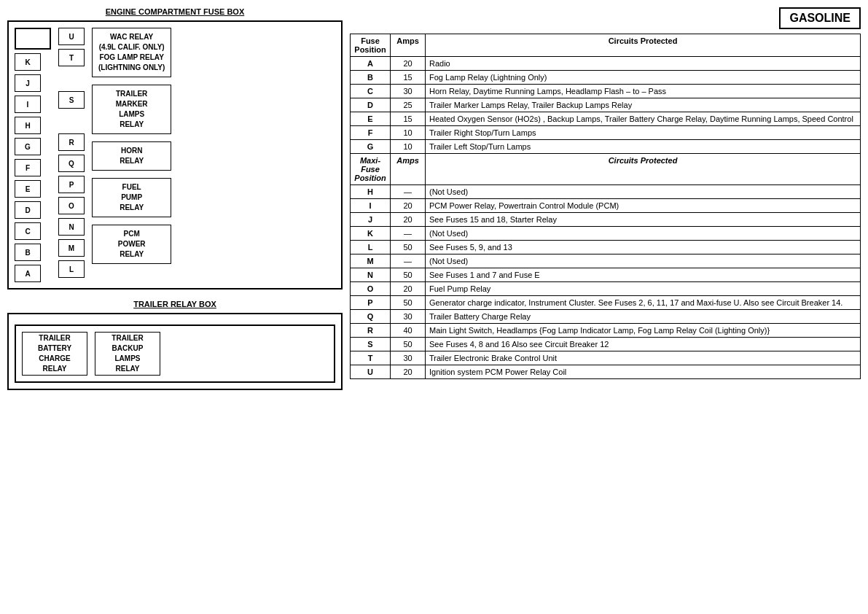  I want to click on engine-section-title: ENGINE COMPARTMENT FUSE BOX, so click(175, 12).